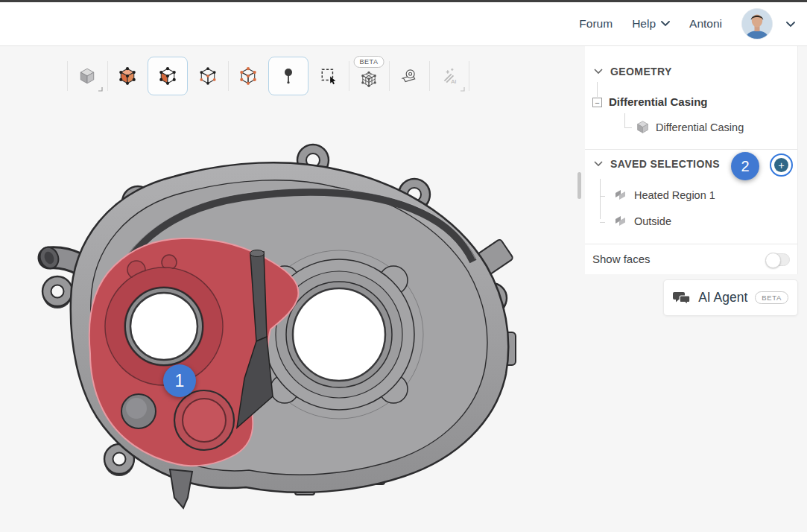  What do you see at coordinates (181, 489) in the screenshot?
I see `drain-tab` at bounding box center [181, 489].